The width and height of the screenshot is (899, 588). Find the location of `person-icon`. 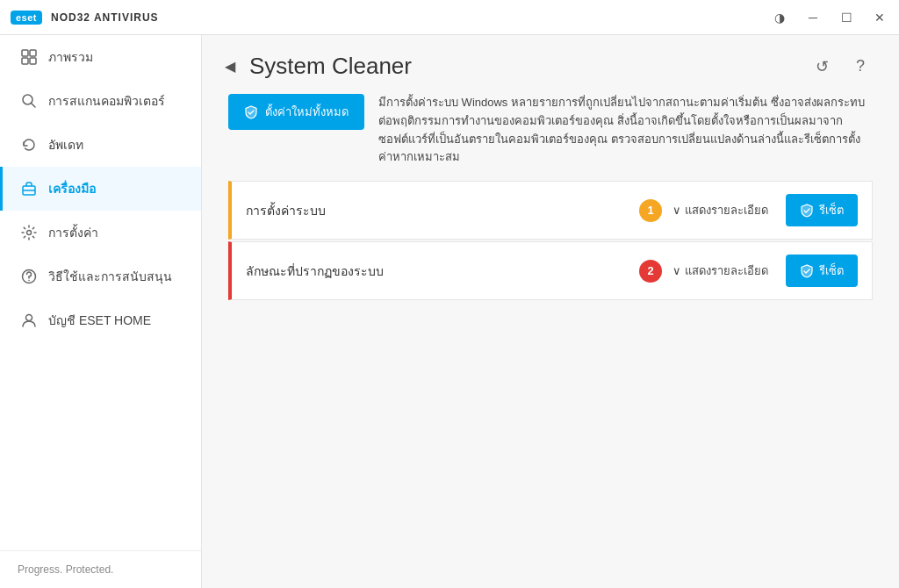

person-icon is located at coordinates (29, 320).